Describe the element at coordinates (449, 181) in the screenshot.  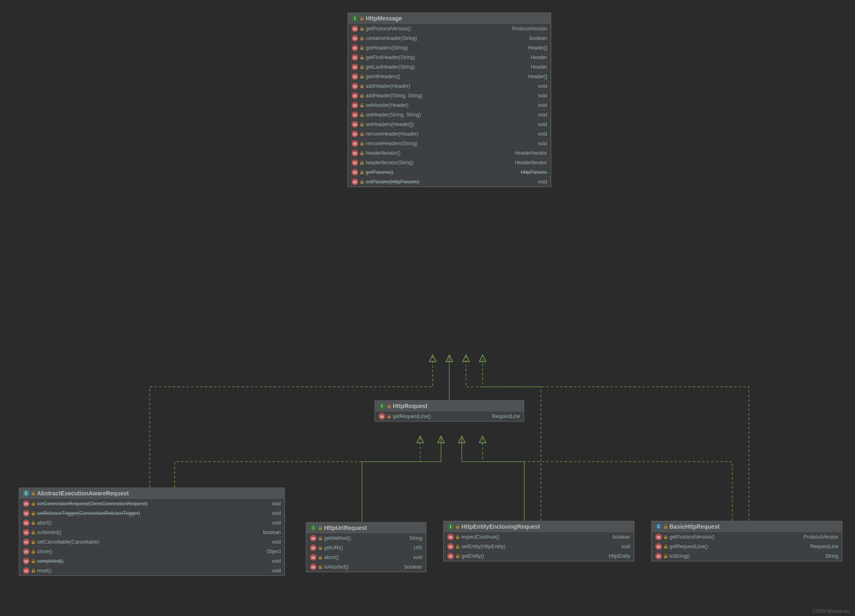
I see `member-row: msetParams(HttpParams)void` at that location.